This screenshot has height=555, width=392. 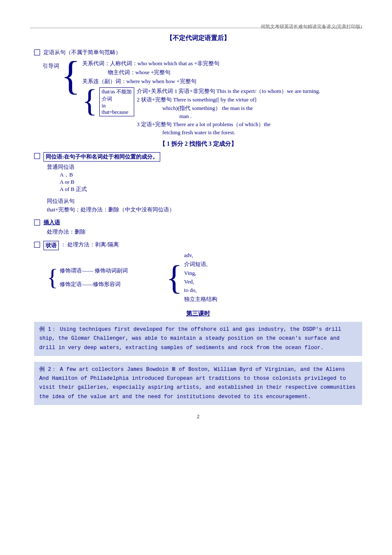 I want to click on box-line1: that/as 不能加, so click(x=117, y=92).